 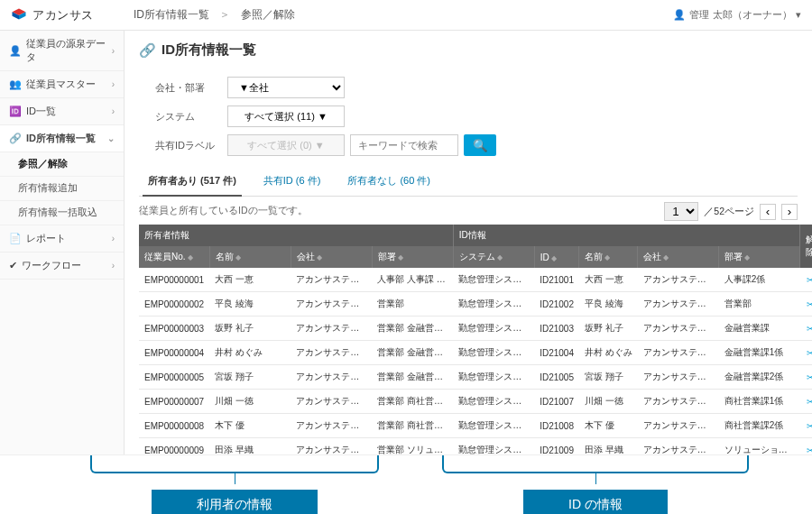 What do you see at coordinates (191, 117) in the screenshot?
I see `filter-system-label: システム` at bounding box center [191, 117].